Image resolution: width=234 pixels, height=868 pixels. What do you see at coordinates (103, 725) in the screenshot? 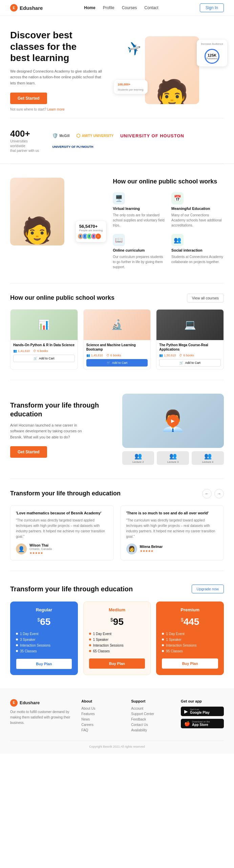
I see `footer-careers-link: Careers` at bounding box center [103, 725].